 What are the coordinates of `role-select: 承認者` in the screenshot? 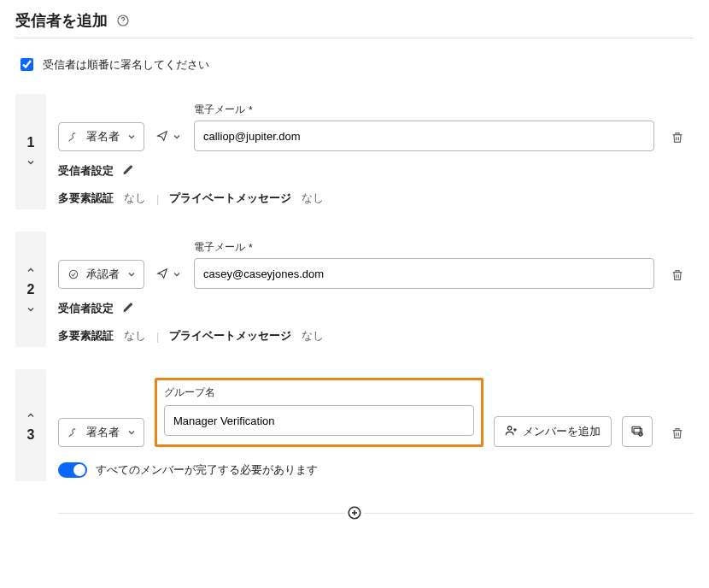 It's located at (101, 274).